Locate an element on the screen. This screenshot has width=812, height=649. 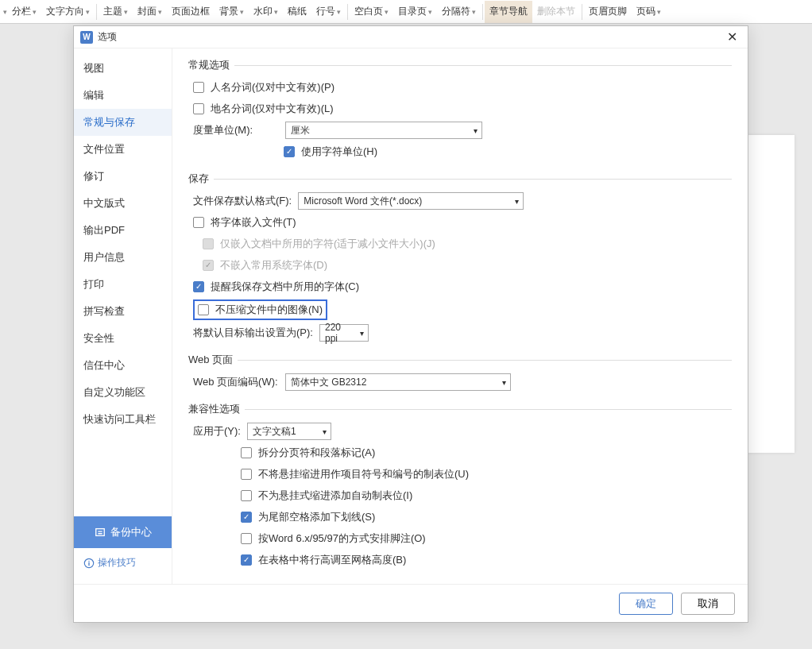
ok-button: 确定 is located at coordinates (646, 604).